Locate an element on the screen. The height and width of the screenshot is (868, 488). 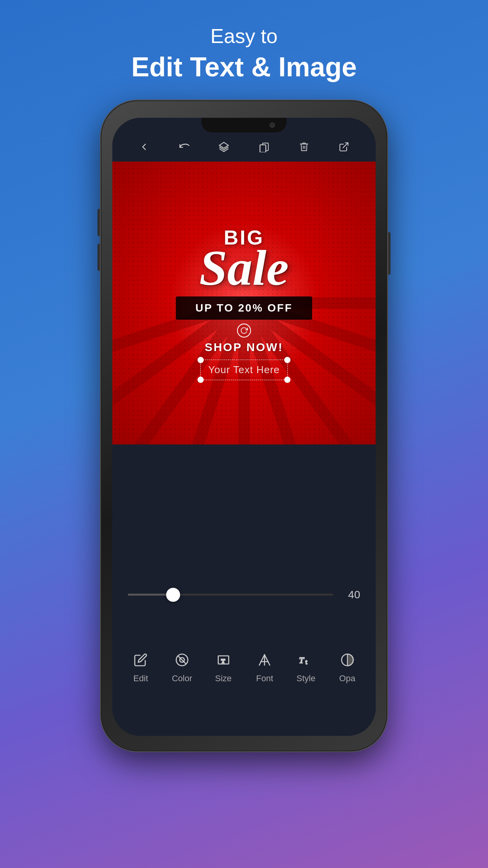
nav-item-color: Color is located at coordinates (182, 668).